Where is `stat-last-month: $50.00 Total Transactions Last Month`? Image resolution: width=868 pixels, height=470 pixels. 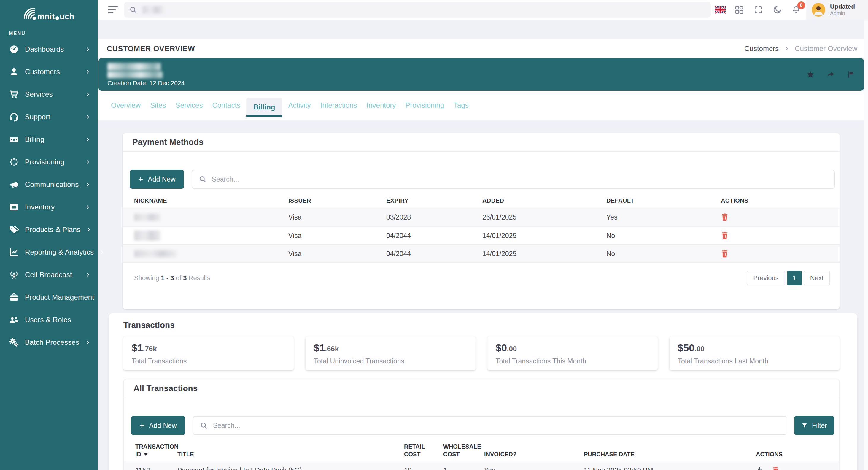
stat-last-month: $50.00 Total Transactions Last Month is located at coordinates (755, 353).